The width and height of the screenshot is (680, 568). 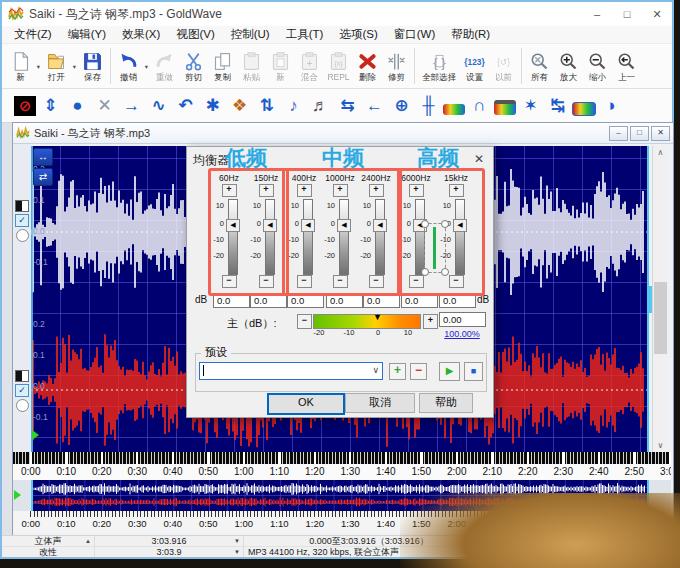 What do you see at coordinates (626, 66) in the screenshot?
I see `previous-zoom-button: 上一` at bounding box center [626, 66].